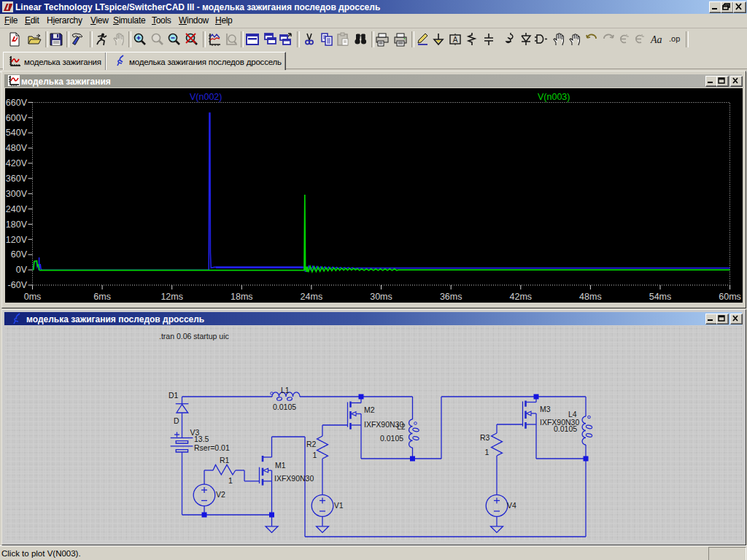 Image resolution: width=747 pixels, height=560 pixels. Describe the element at coordinates (201, 439) in the screenshot. I see `svg-text: 13.5` at that location.